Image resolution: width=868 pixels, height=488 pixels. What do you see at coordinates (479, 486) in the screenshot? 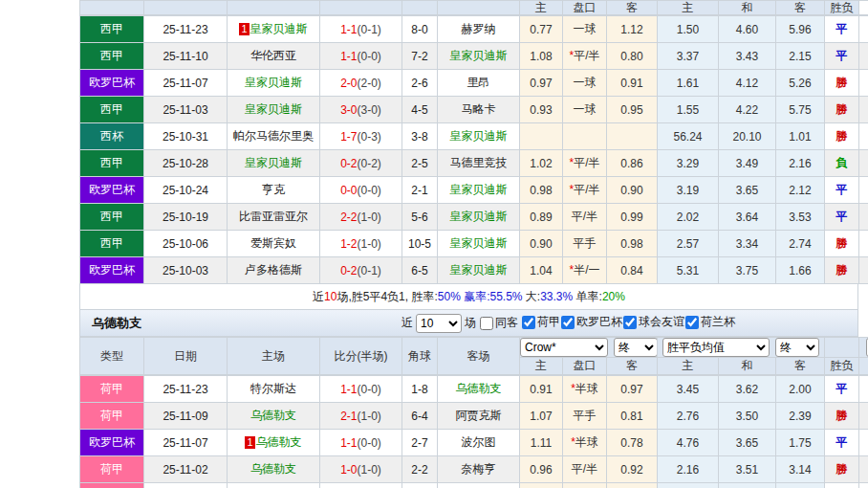
I see `away-team-link` at bounding box center [479, 486].